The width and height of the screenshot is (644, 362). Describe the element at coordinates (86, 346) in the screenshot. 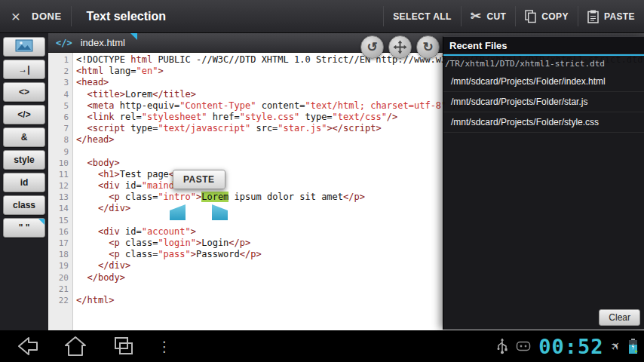

I see `nav-buttons: ⋮` at that location.